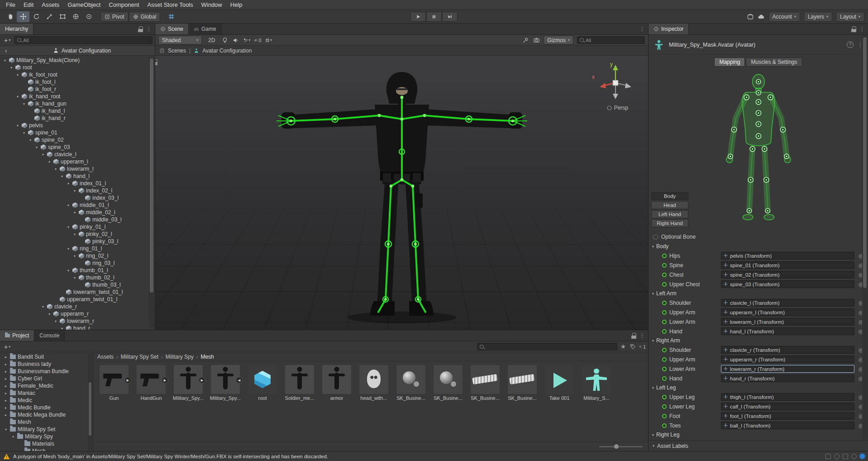  Describe the element at coordinates (787, 369) in the screenshot. I see `object-field: lowerarm_r (Transform)` at that location.